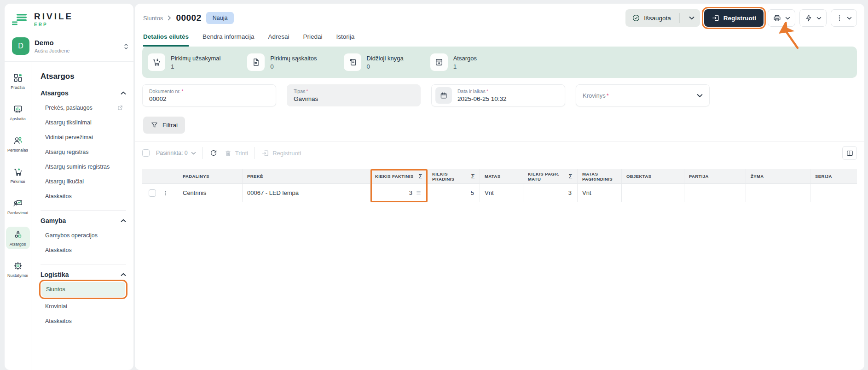  I want to click on sidebar-item-gamybos-operacijos: Gamybos operacijos, so click(83, 235).